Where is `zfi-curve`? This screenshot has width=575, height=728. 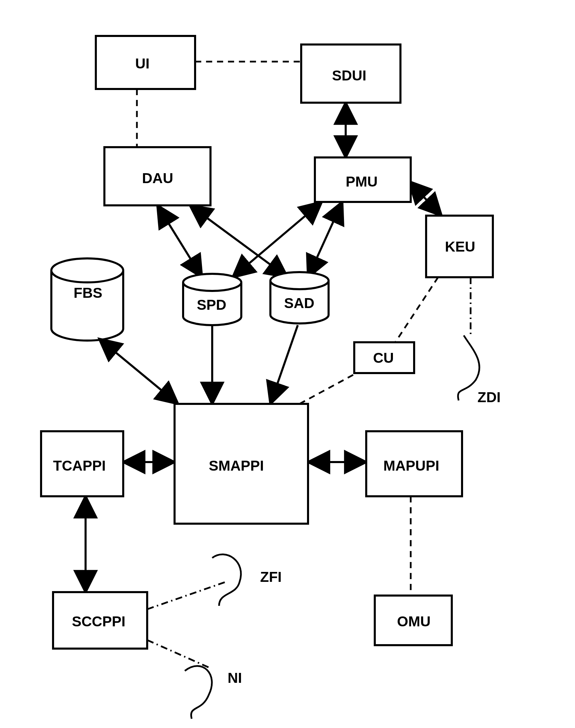
zfi-curve is located at coordinates (227, 580).